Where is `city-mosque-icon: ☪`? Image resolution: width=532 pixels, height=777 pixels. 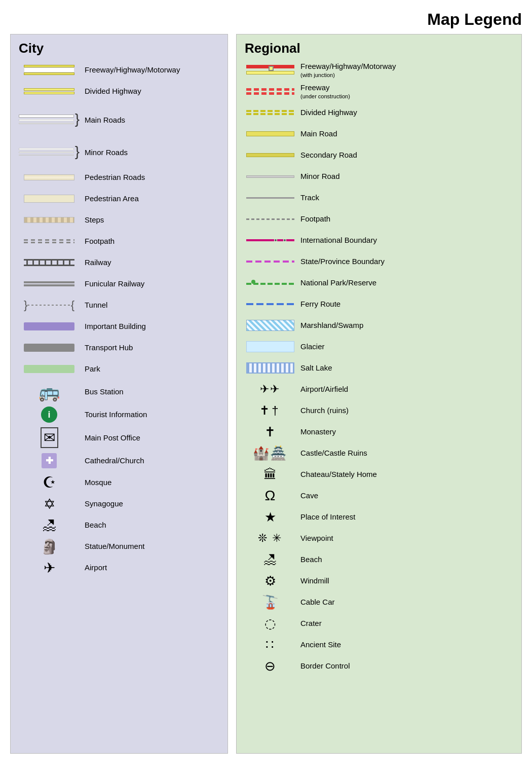
city-mosque-icon: ☪ is located at coordinates (50, 483).